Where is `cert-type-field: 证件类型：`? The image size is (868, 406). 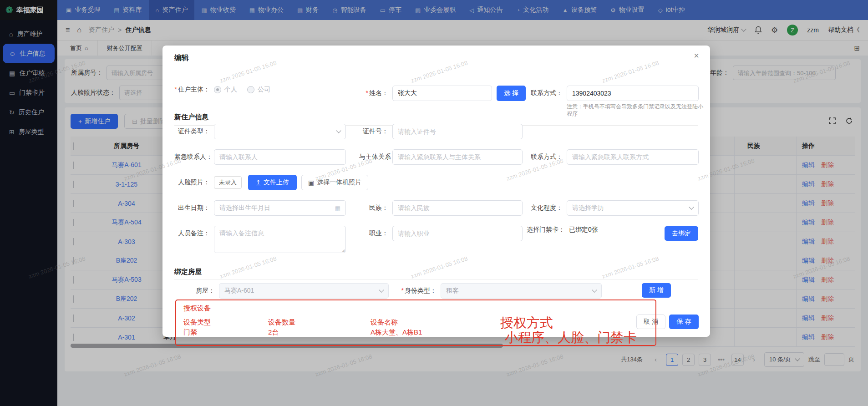 cert-type-field: 证件类型： is located at coordinates (260, 132).